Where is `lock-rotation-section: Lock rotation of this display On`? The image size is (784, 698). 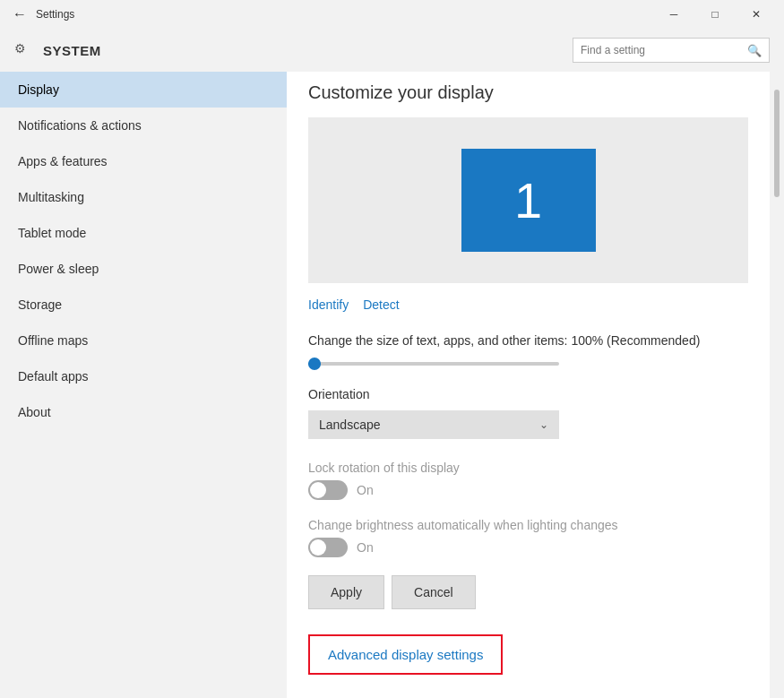 lock-rotation-section: Lock rotation of this display On is located at coordinates (529, 482).